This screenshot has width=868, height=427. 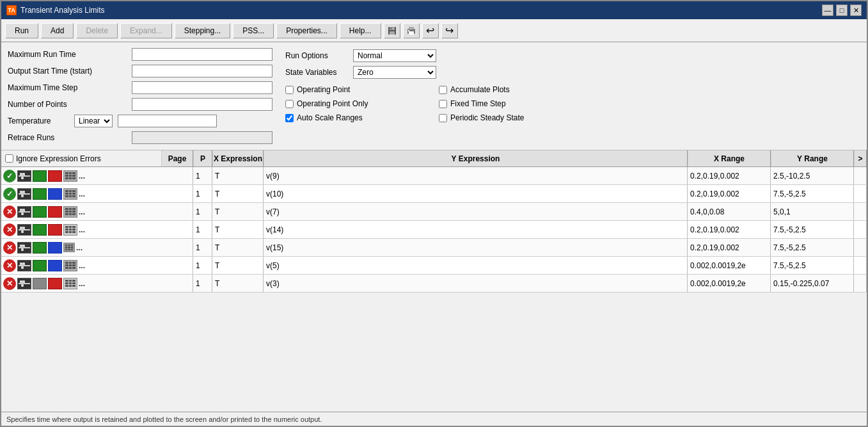 What do you see at coordinates (842, 10) in the screenshot?
I see `maximize-button: □` at bounding box center [842, 10].